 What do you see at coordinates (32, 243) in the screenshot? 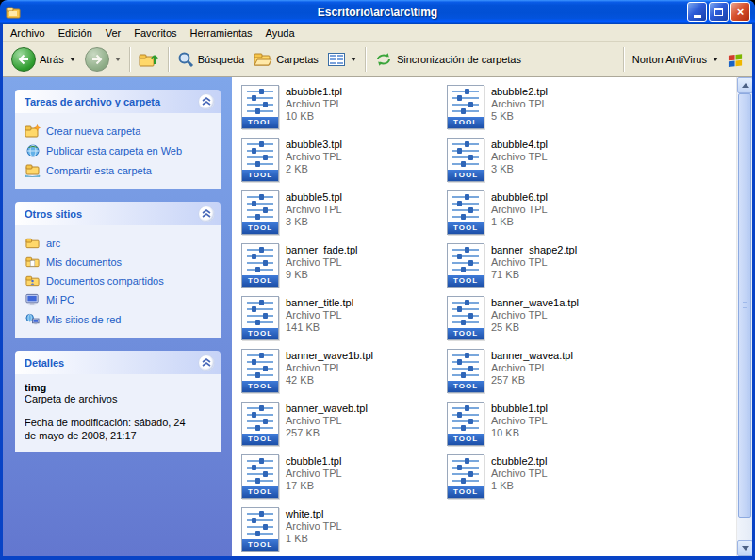
I see `folder-icon` at bounding box center [32, 243].